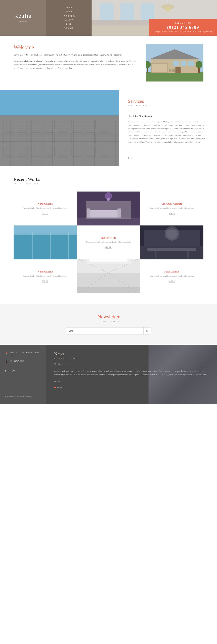  I want to click on services-prev-btn: ‹, so click(128, 158).